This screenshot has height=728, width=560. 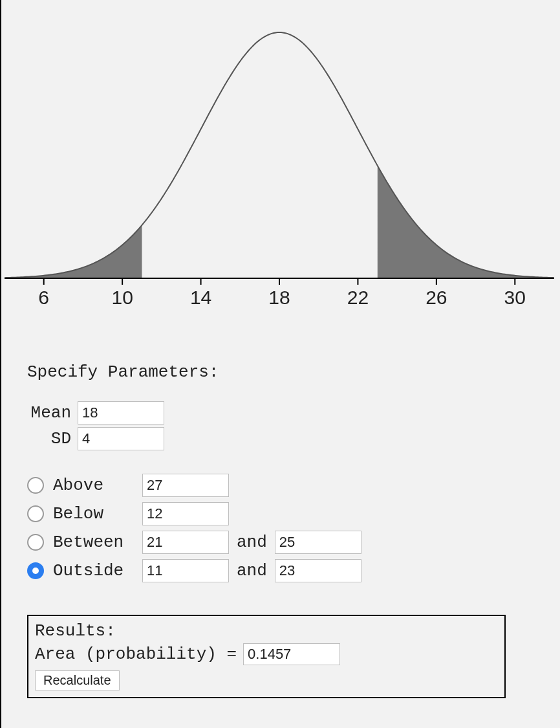 I want to click on below-input: 12, so click(x=186, y=514).